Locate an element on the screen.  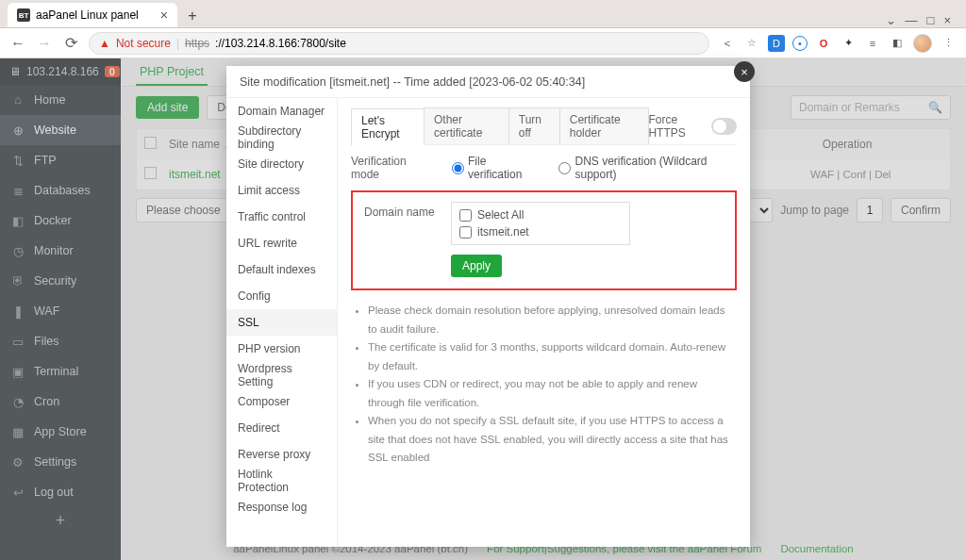
tab-favicon: BT is located at coordinates (24, 15).